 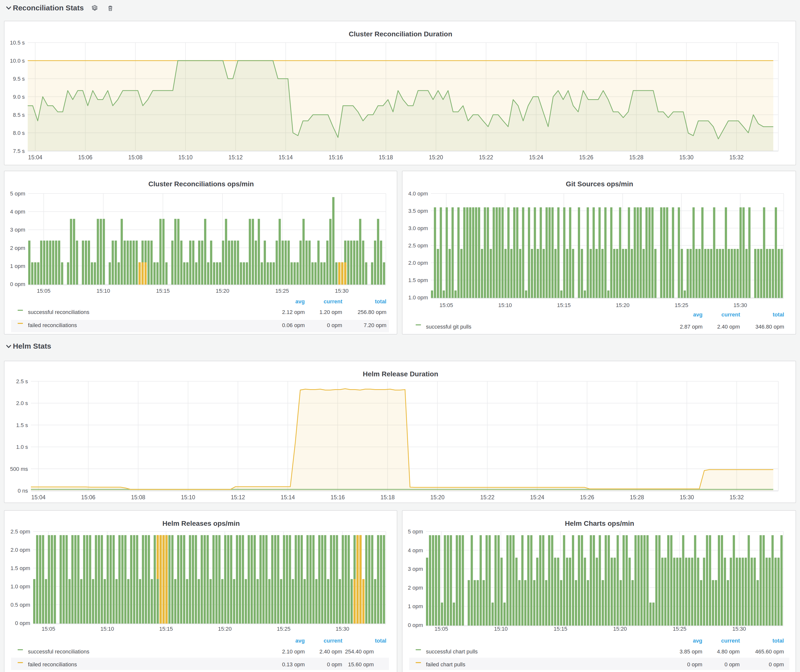 What do you see at coordinates (19, 469) in the screenshot?
I see `svg-text: 500 ms` at bounding box center [19, 469].